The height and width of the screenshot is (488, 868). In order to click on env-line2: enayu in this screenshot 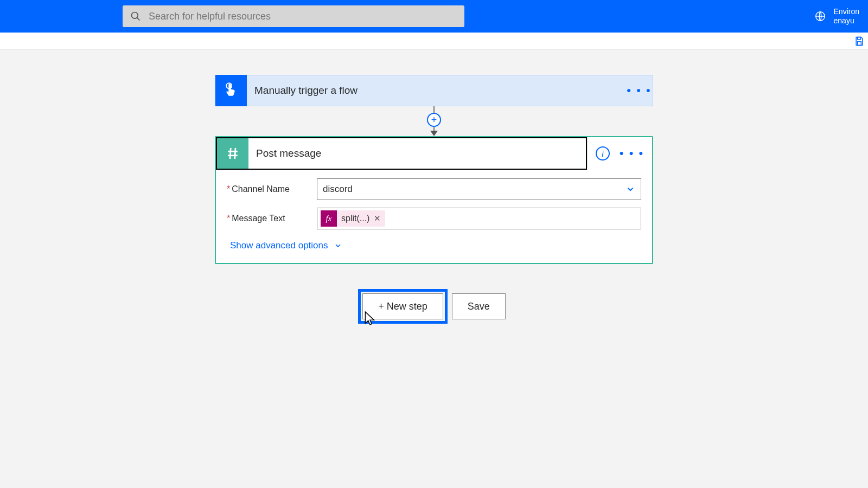, I will do `click(846, 21)`.